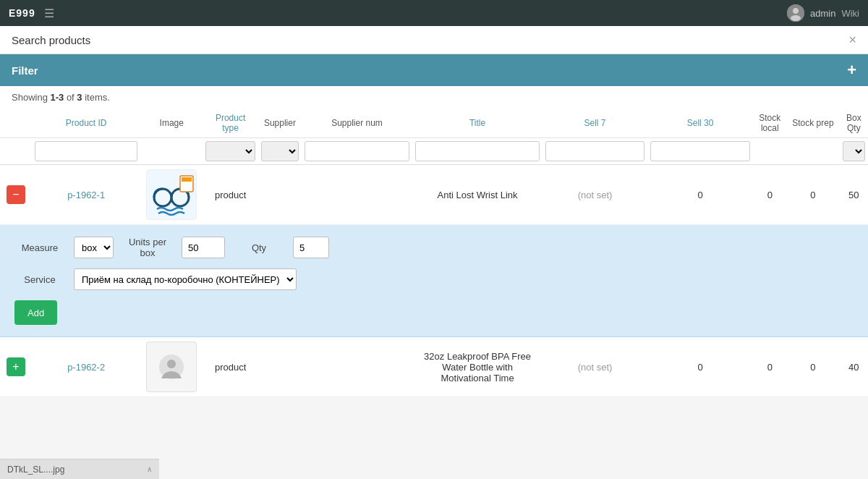  Describe the element at coordinates (700, 151) in the screenshot. I see `filter-sell30-input` at that location.